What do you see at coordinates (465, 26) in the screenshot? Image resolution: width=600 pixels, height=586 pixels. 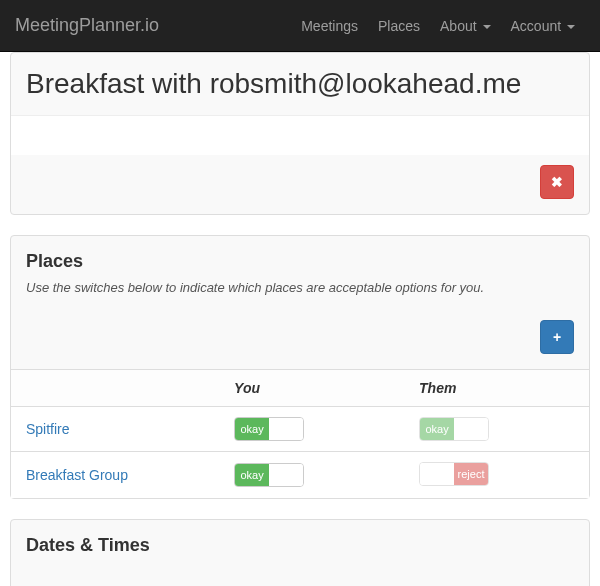 I see `nav-about: About` at bounding box center [465, 26].